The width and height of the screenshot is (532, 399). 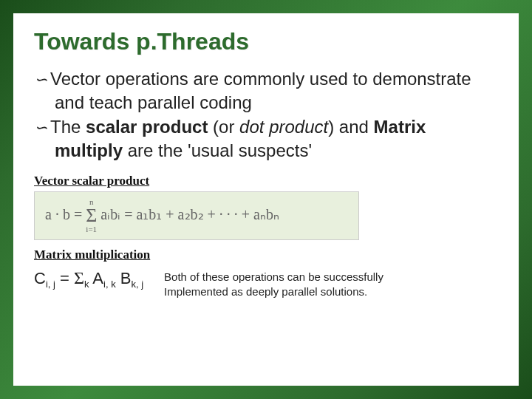 I want to click on footnote: Both of these operations can be successf…, so click(x=273, y=282).